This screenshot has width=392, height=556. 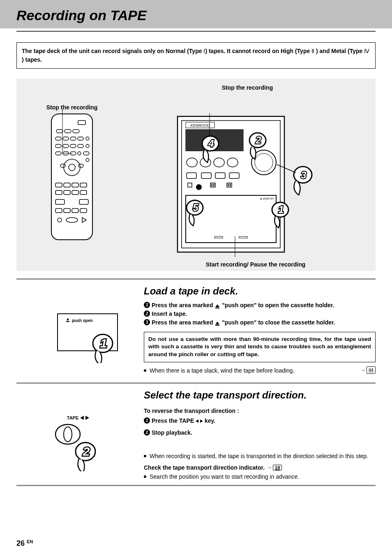 I want to click on step-1-svg: push open 1 1, so click(x=78, y=330).